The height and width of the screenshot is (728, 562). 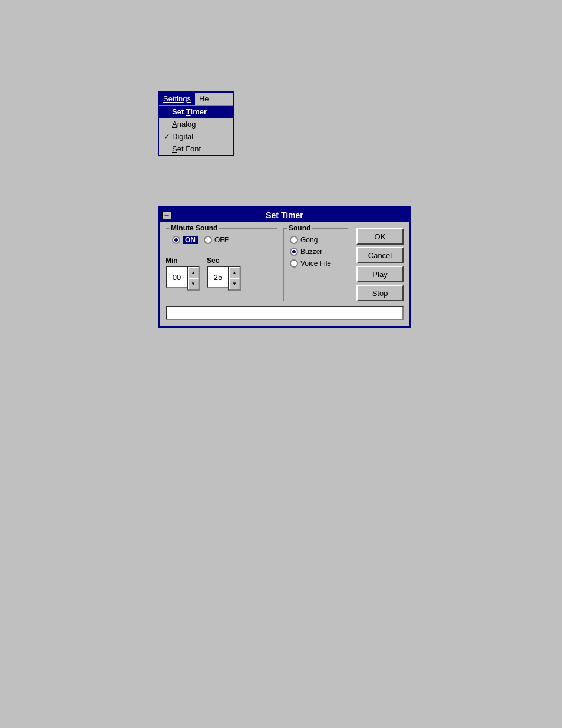 I want to click on dialog-body: Minute Sound ON OFF, so click(x=285, y=274).